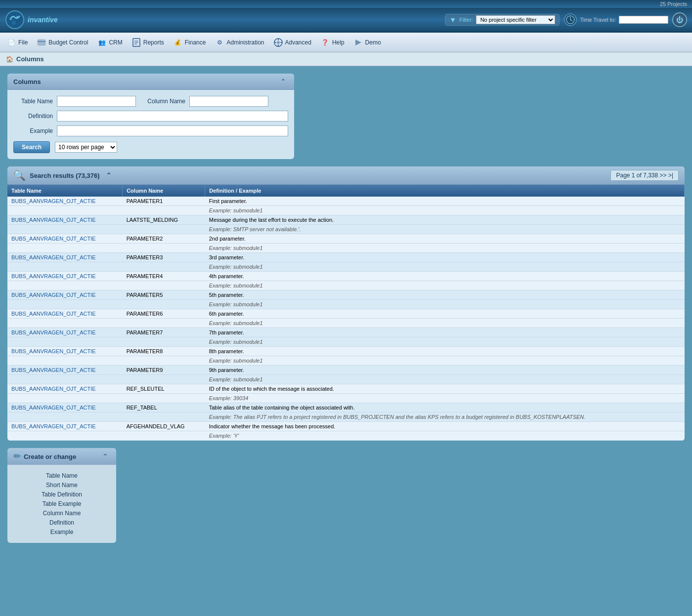 Image resolution: width=692 pixels, height=616 pixels. I want to click on columns-title-text: Columns, so click(27, 82).